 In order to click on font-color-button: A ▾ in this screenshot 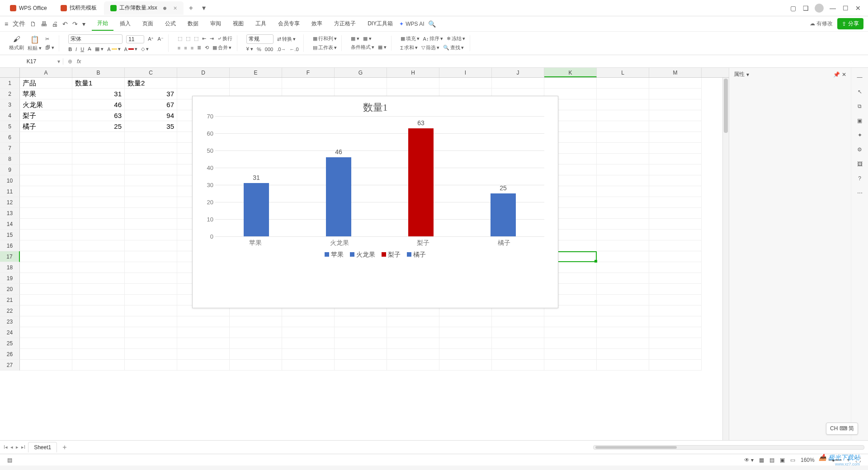, I will do `click(131, 49)`.